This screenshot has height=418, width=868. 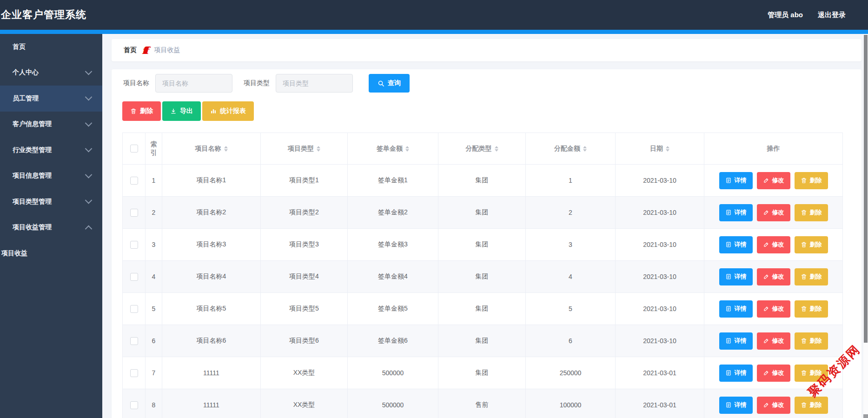 I want to click on sidebar-item-2: 个人中心, so click(x=51, y=73).